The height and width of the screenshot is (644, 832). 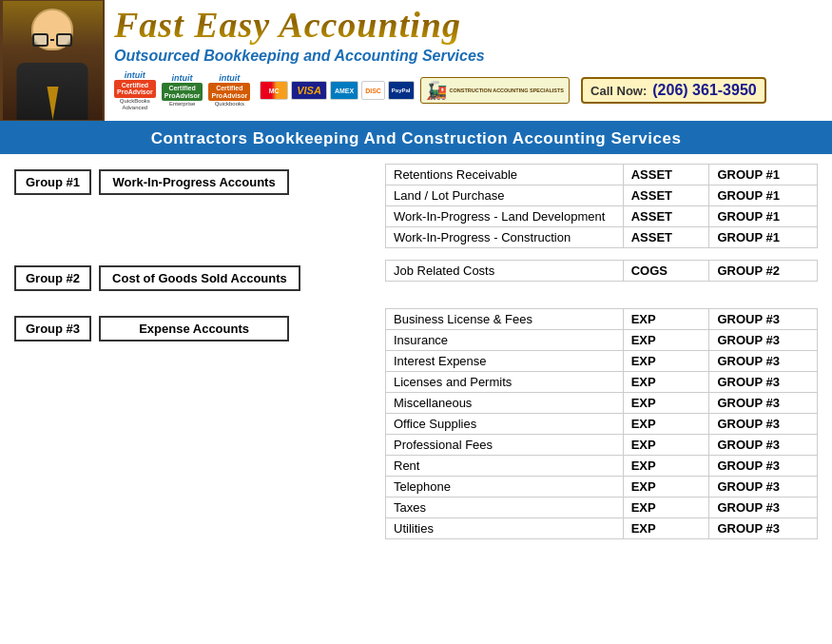 I want to click on account-name: Business License & Fees, so click(x=505, y=320).